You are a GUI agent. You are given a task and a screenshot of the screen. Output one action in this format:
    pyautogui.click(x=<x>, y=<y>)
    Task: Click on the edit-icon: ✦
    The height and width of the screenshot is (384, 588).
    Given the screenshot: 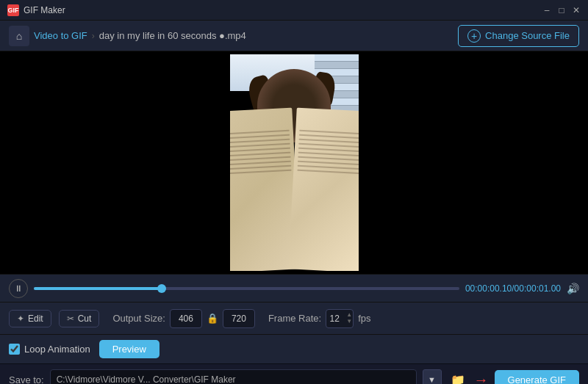 What is the action you would take?
    pyautogui.click(x=21, y=319)
    